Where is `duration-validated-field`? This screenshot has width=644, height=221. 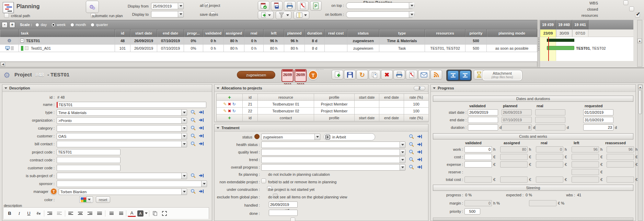 duration-validated-field is located at coordinates (483, 127).